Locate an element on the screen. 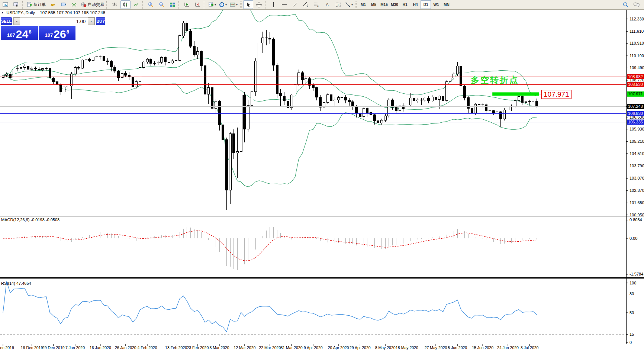 This screenshot has height=351, width=644. svg-text: 0.8034 is located at coordinates (636, 220).